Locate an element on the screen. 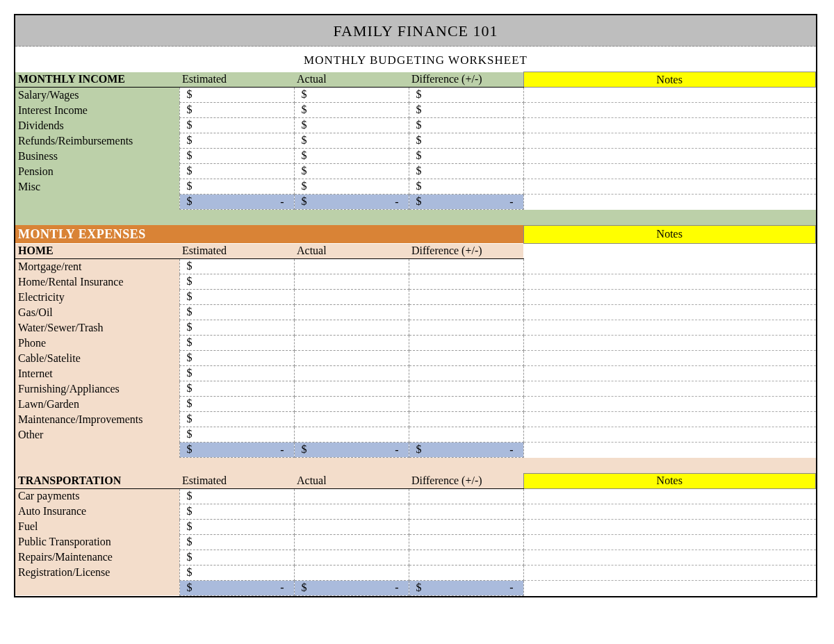 The height and width of the screenshot is (644, 834). home-total-est is located at coordinates (236, 450).